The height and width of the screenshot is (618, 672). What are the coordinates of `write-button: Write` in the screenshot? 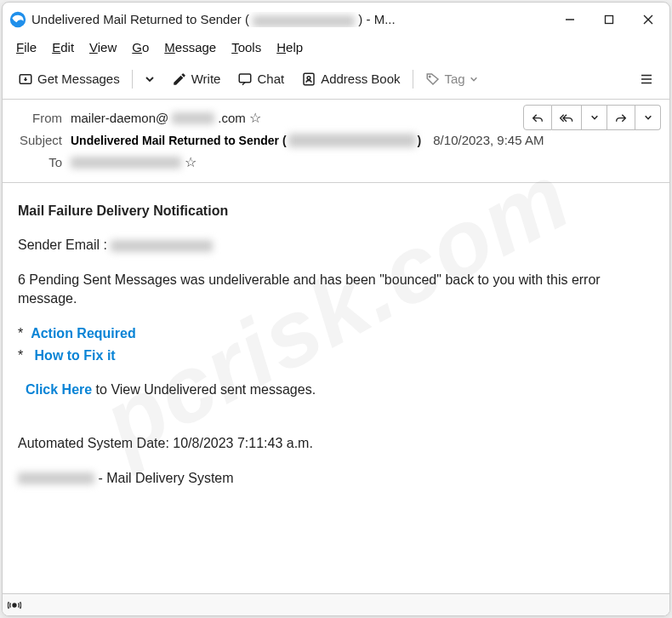 It's located at (196, 79).